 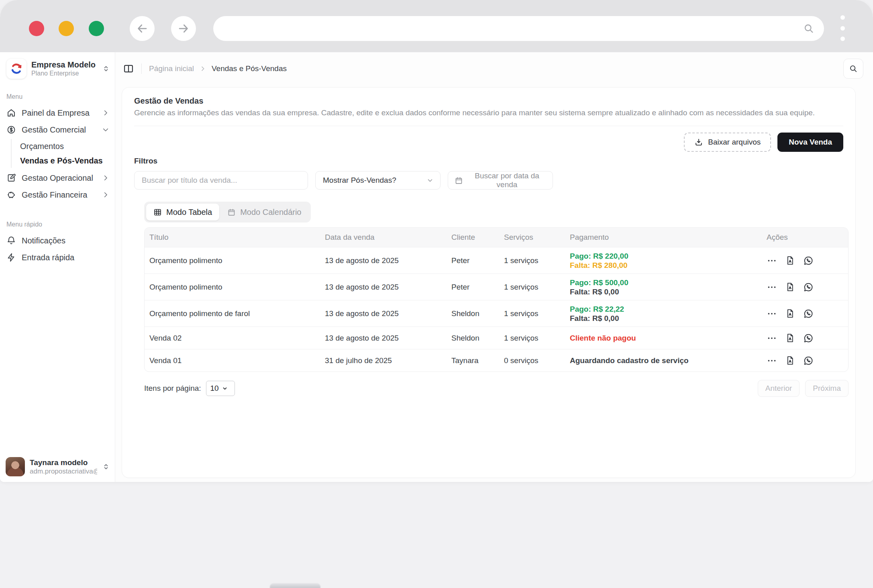 What do you see at coordinates (15, 467) in the screenshot?
I see `avatar` at bounding box center [15, 467].